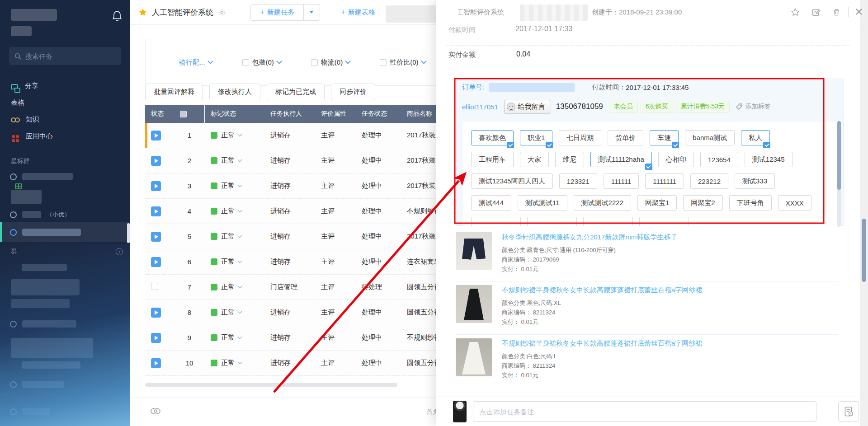 The image size is (868, 426). What do you see at coordinates (290, 211) in the screenshot?
I see `table-row: 4 正常 进销存 主评 处理中 不规则纱裙半身` at bounding box center [290, 211].